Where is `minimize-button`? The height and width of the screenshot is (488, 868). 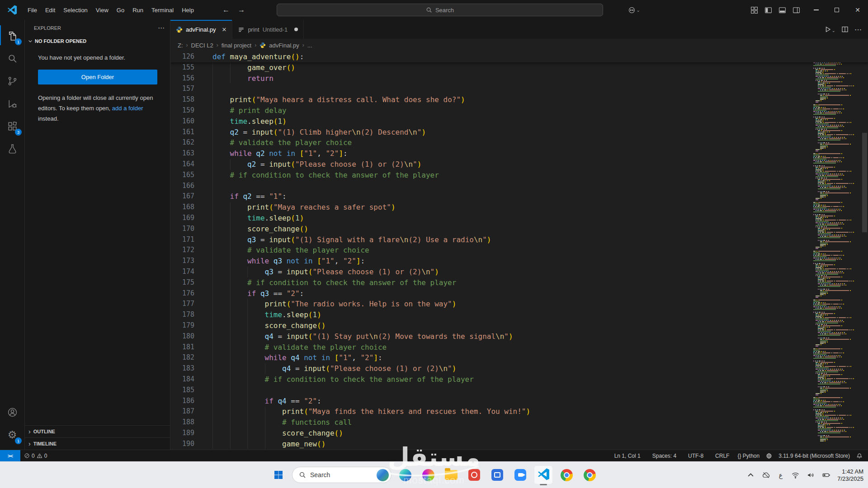 minimize-button is located at coordinates (816, 10).